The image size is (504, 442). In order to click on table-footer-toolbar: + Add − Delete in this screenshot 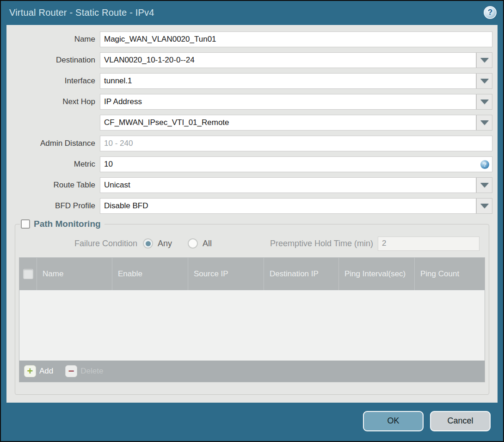, I will do `click(252, 371)`.